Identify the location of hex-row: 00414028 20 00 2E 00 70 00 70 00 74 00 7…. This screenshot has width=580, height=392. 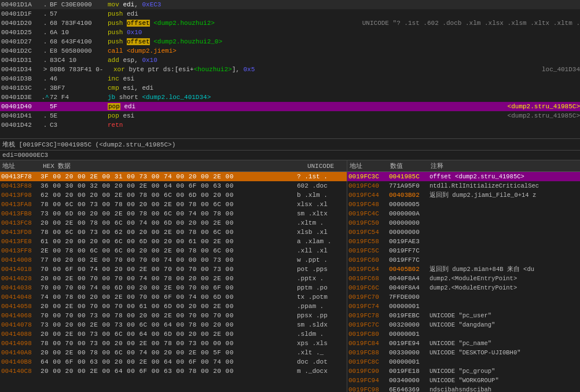
(174, 279).